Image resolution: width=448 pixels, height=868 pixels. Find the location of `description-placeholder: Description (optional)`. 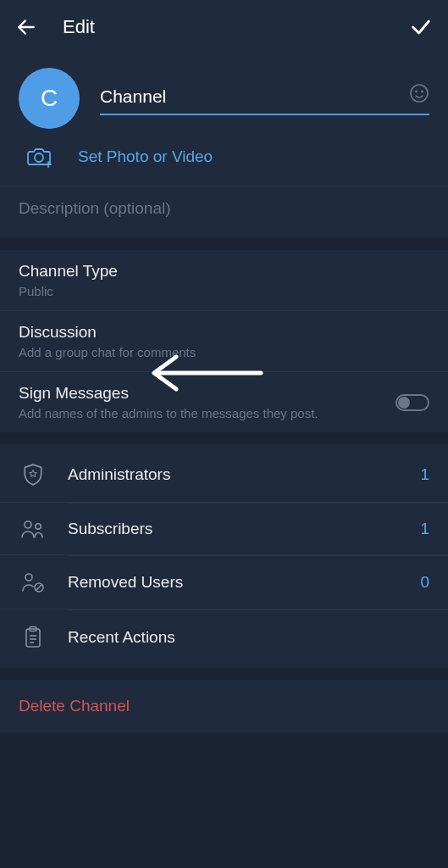

description-placeholder: Description (optional) is located at coordinates (95, 209).